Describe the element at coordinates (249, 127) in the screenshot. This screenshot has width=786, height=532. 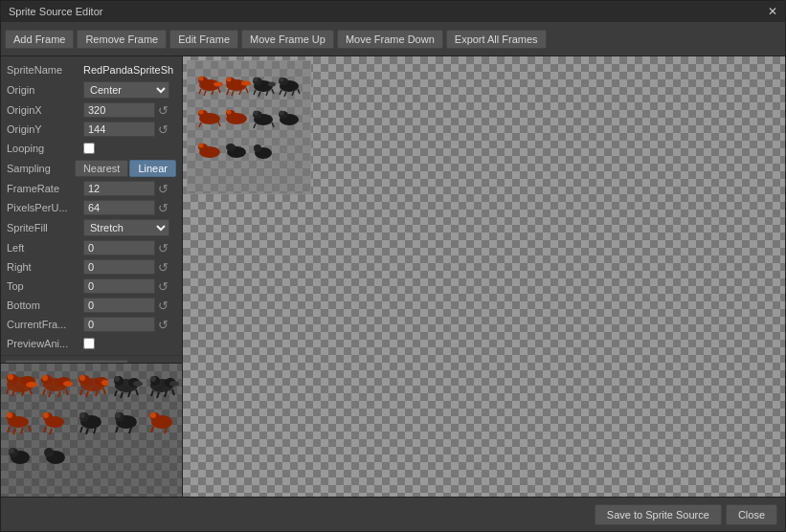
I see `sprite-frame-box` at that location.